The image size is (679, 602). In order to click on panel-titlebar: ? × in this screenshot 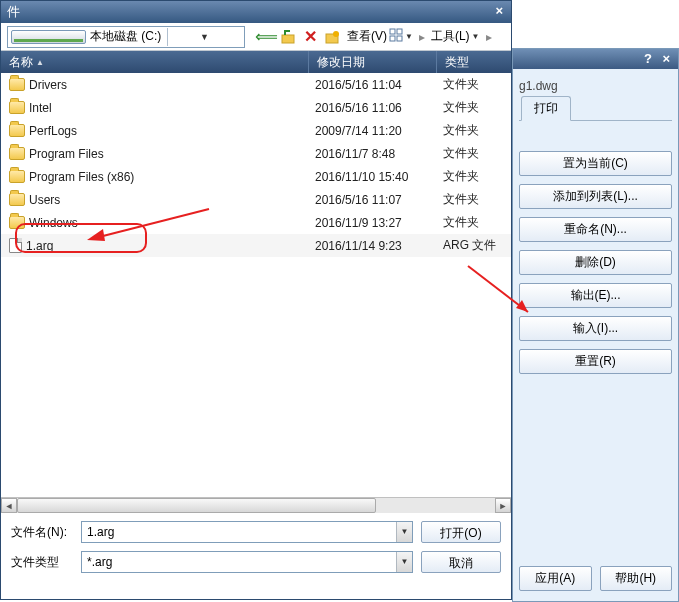, I will do `click(596, 59)`.